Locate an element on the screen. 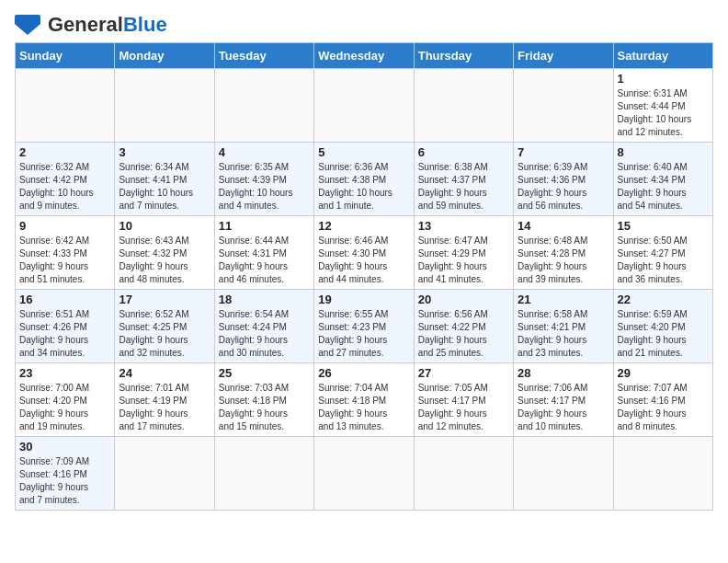 The image size is (728, 563). day-number: 23 is located at coordinates (64, 373).